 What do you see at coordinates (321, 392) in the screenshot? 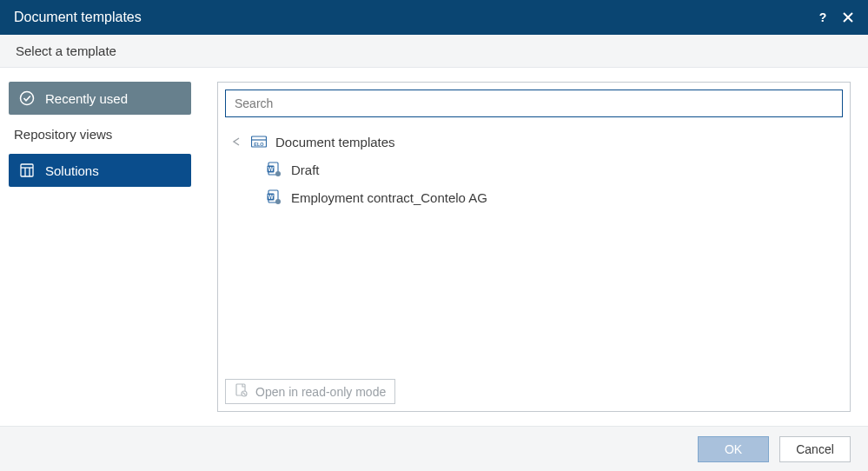
I see `readonly-label: Open in read-only mode` at bounding box center [321, 392].